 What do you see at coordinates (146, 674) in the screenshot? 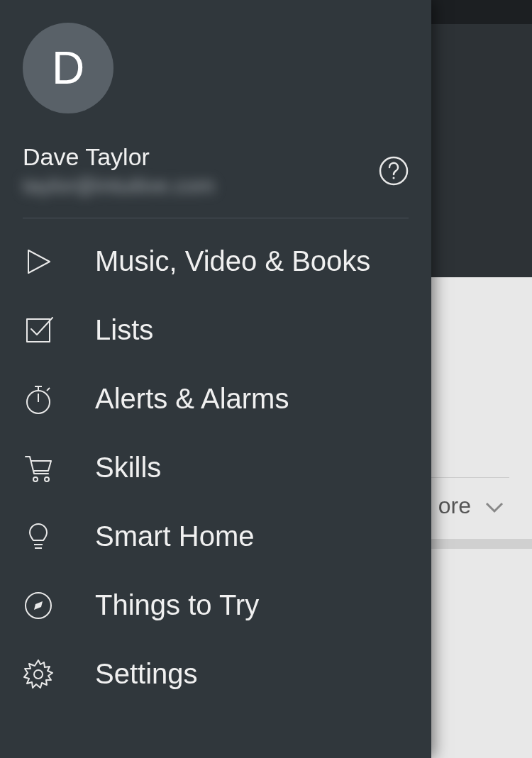
I see `menu-label: Settings` at bounding box center [146, 674].